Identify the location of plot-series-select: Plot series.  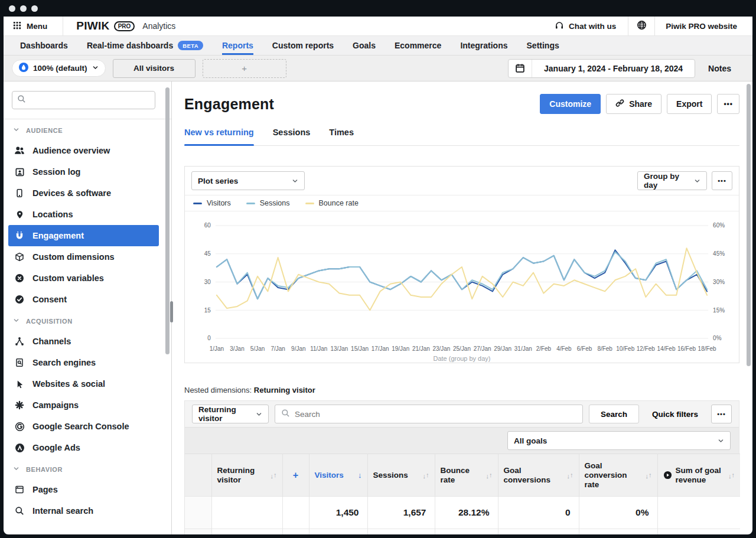
(248, 181).